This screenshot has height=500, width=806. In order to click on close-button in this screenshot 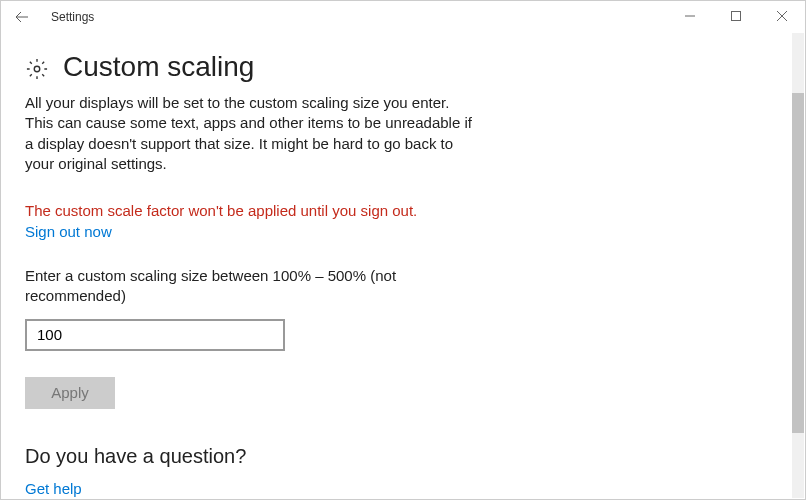, I will do `click(782, 16)`.